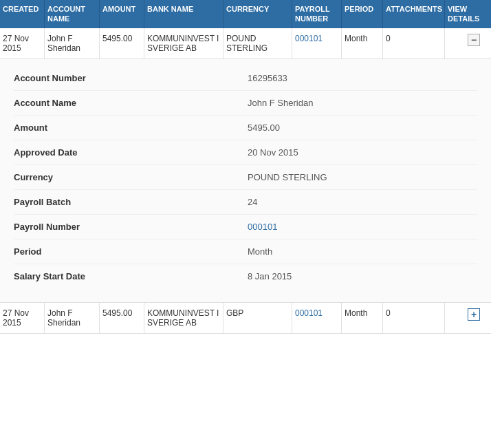  What do you see at coordinates (72, 318) in the screenshot?
I see `row2-account-name: John F Sheridan` at bounding box center [72, 318].